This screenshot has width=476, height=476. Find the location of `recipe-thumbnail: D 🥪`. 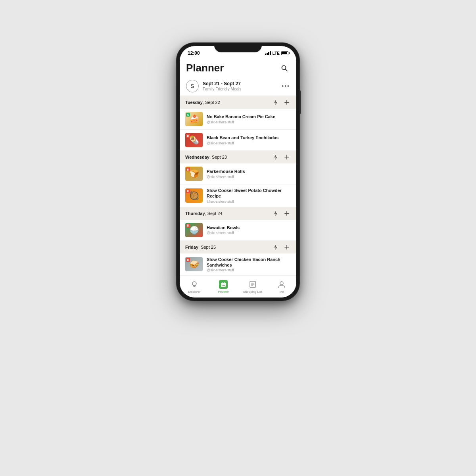

recipe-thumbnail: D 🥪 is located at coordinates (194, 264).